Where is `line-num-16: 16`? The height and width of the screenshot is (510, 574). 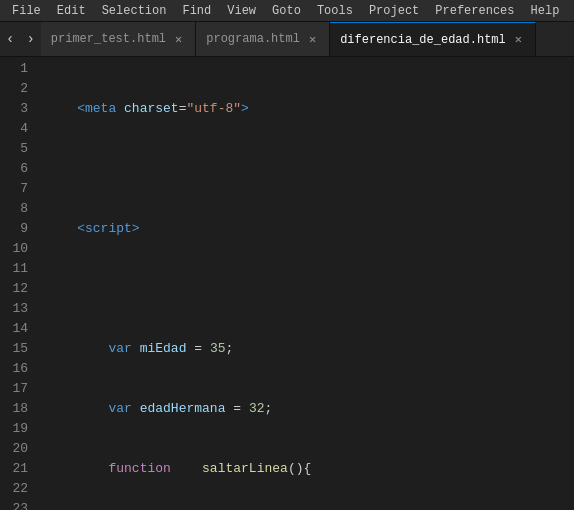
line-num-16: 16 is located at coordinates (19, 369).